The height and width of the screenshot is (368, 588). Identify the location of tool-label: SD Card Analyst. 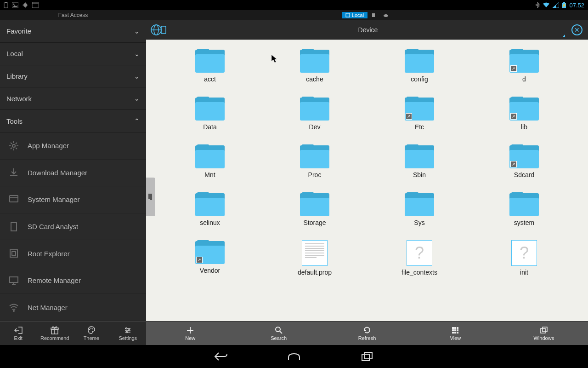
(53, 226).